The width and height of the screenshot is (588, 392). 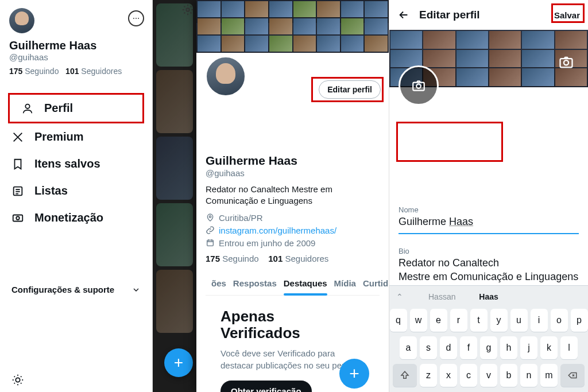 What do you see at coordinates (559, 320) in the screenshot?
I see `key-o: o` at bounding box center [559, 320].